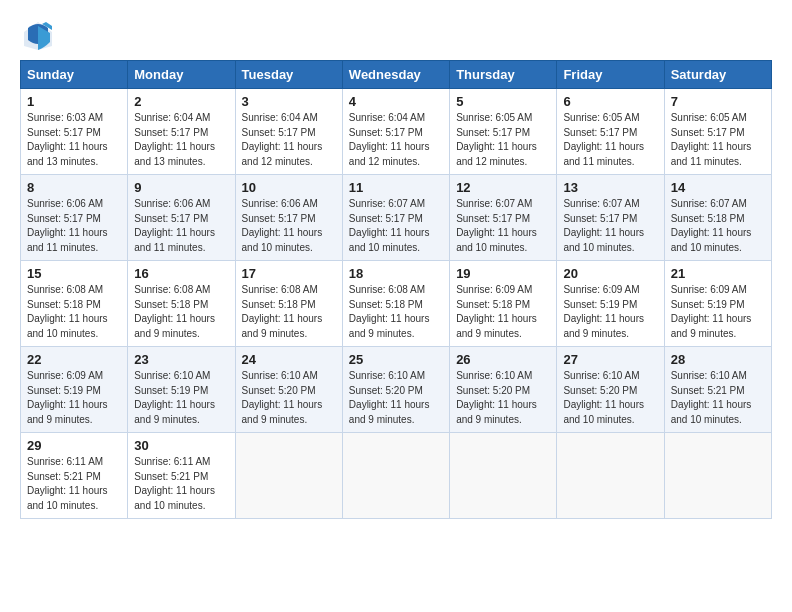 Image resolution: width=792 pixels, height=612 pixels. I want to click on weekday-header-monday: Monday, so click(182, 75).